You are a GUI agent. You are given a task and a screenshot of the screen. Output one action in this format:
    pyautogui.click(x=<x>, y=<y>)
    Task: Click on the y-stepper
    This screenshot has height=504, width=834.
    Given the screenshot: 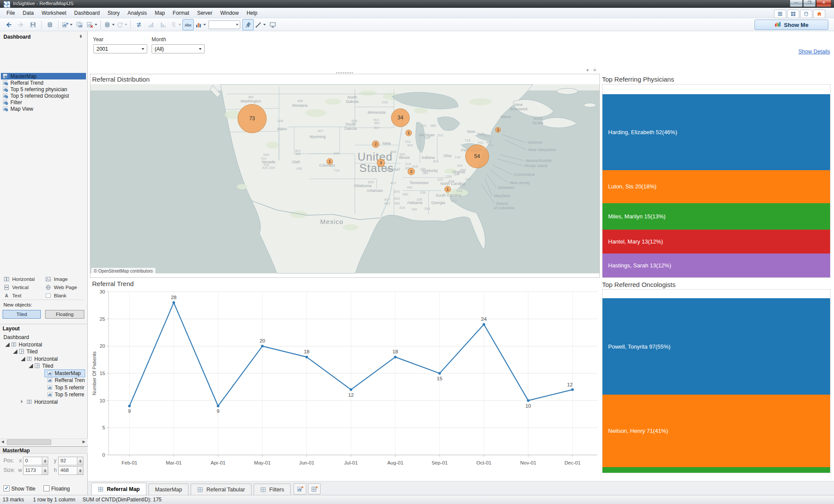 What is the action you would take?
    pyautogui.click(x=80, y=461)
    